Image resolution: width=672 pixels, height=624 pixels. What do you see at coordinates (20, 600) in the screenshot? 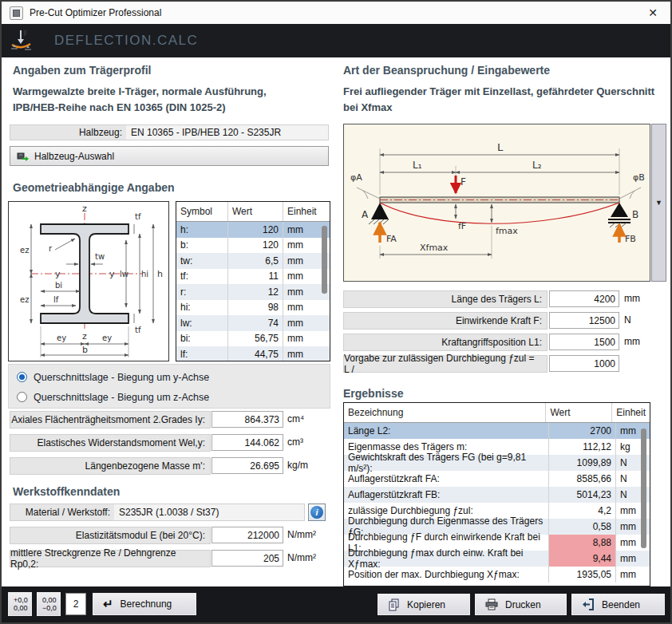
I see `add-decimal-label-top: +0,0` at bounding box center [20, 600].